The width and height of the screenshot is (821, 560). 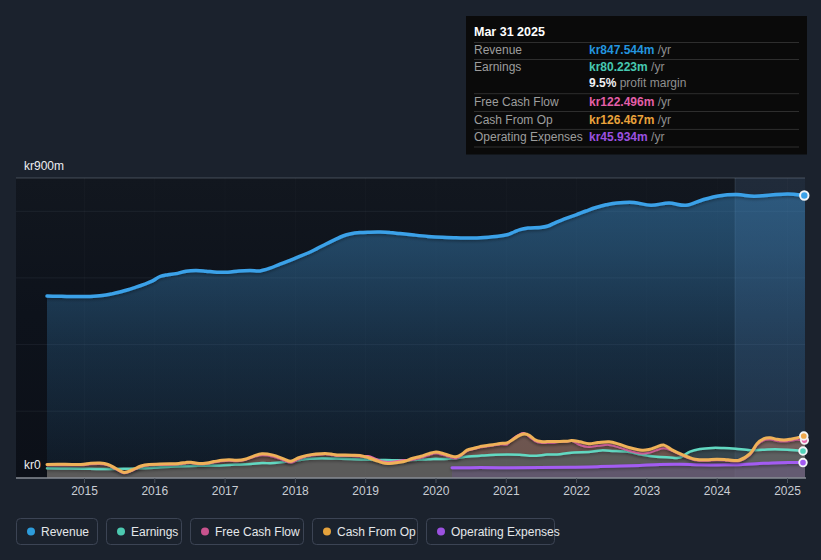 I want to click on svg-text: kr80.223m /yr, so click(x=626, y=67).